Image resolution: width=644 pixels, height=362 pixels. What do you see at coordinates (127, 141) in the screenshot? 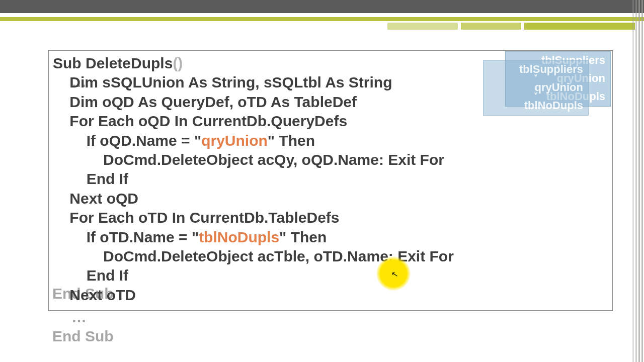
I see `code-line-5a: If oQD.Name = "` at bounding box center [127, 141].